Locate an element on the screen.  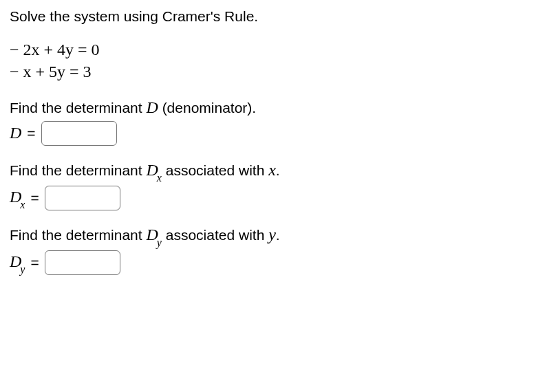
prompt-dx-post: associated with is located at coordinates (215, 171).